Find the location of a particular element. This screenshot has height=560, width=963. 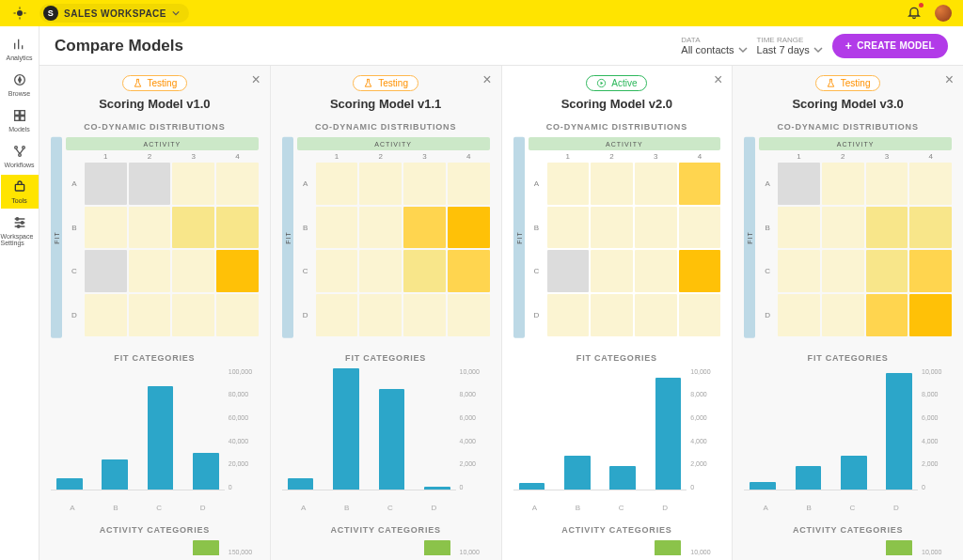

notifications-button is located at coordinates (914, 13).